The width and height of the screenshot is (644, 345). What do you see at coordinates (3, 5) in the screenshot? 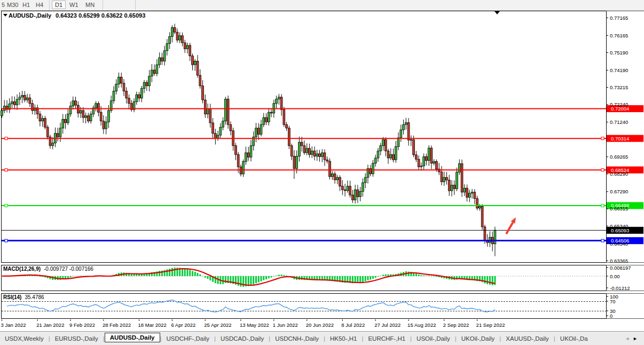
I see `timeframe-button-m5: 5` at bounding box center [3, 5].